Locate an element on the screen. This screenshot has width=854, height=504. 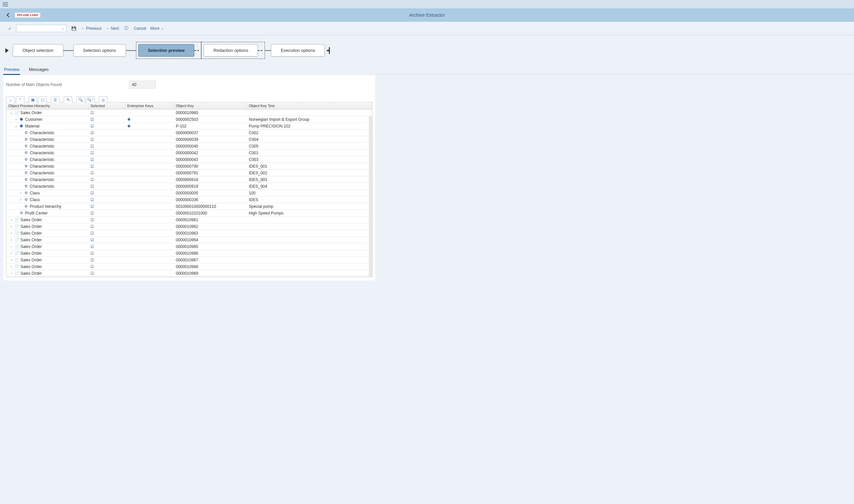
table-row: ·⚙Characteristic☑0000000043C003 is located at coordinates (189, 160).